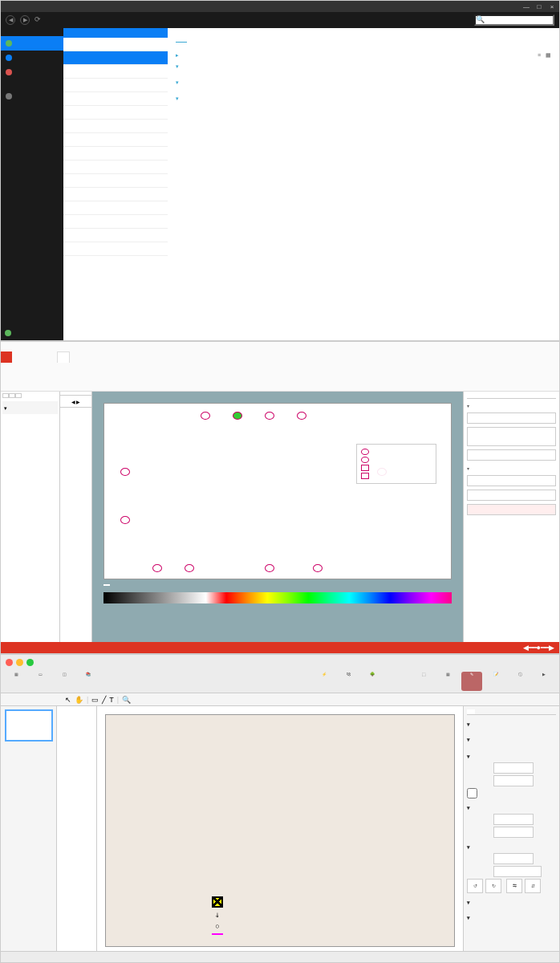 The width and height of the screenshot is (560, 963). Describe the element at coordinates (112, 700) in the screenshot. I see `text-tool-icon: T` at that location.